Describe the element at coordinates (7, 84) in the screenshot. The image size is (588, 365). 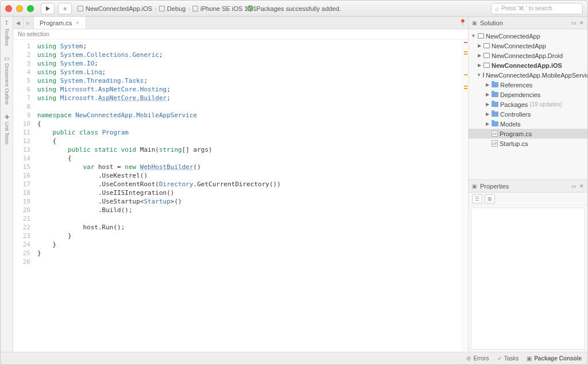
I see `outline-label: Document Outline` at that location.